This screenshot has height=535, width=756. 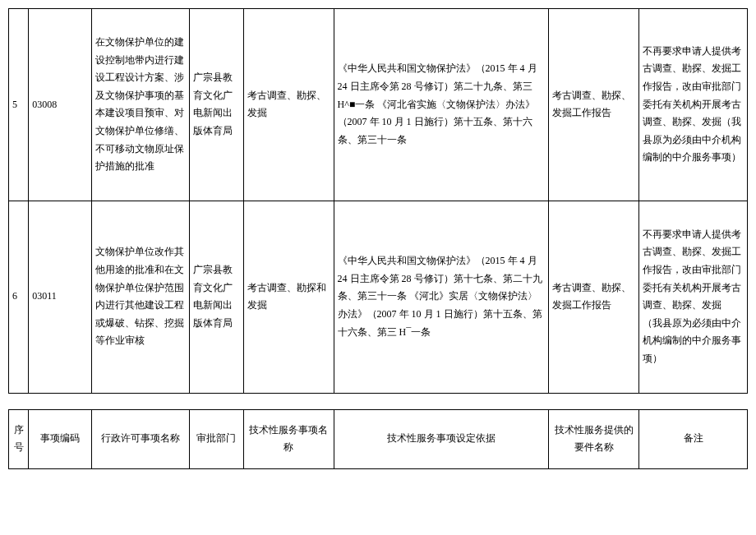 What do you see at coordinates (594, 439) in the screenshot?
I see `header-doc: 技术性服务提供的要件名称` at bounding box center [594, 439].